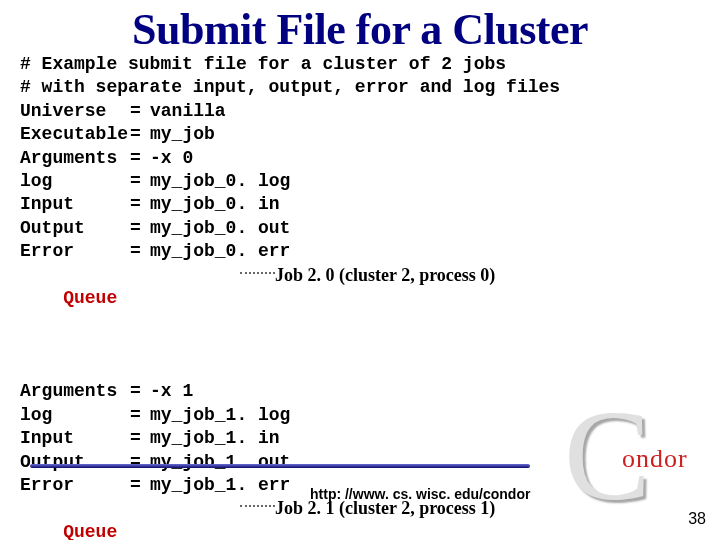 The width and height of the screenshot is (720, 540). I want to click on code-val: -x 0, so click(172, 158).